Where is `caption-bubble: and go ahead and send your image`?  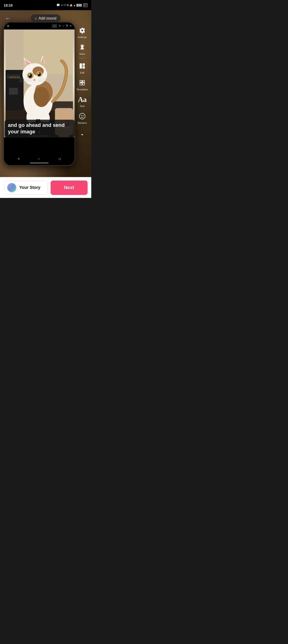 caption-bubble: and go ahead and send your image is located at coordinates (40, 128).